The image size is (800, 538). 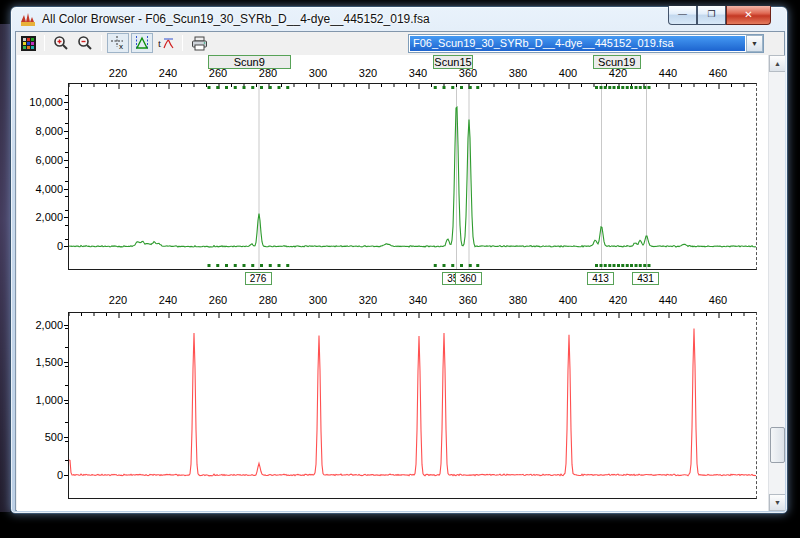 I want to click on file-selector-value: F06_Scun19_30_SYRb_D__4-dye__445152_019.…, so click(x=578, y=44).